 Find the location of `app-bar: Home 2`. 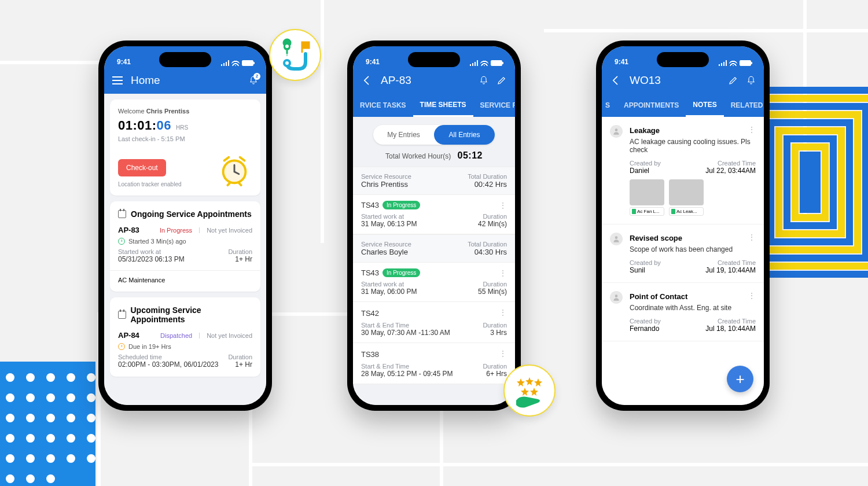

app-bar: Home 2 is located at coordinates (185, 80).